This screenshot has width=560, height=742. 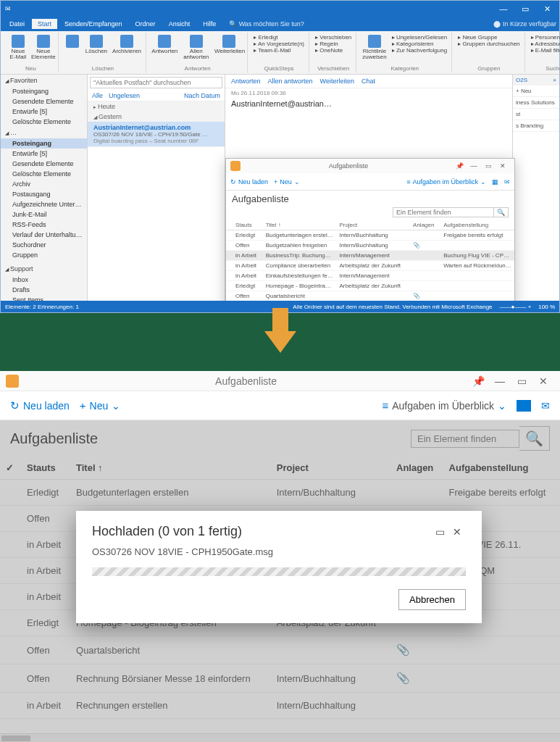 I want to click on table-row: OffenBudgetzahlen freigebenIntern/Buchha…, so click(x=370, y=246).